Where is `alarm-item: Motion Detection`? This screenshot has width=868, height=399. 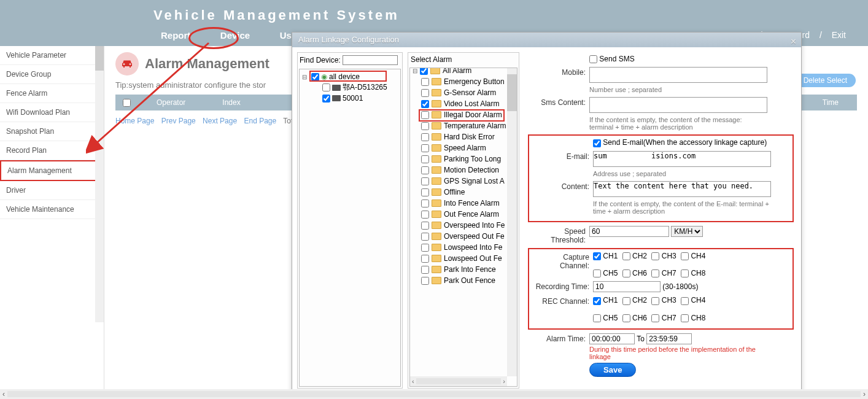
alarm-item: Motion Detection is located at coordinates (463, 170).